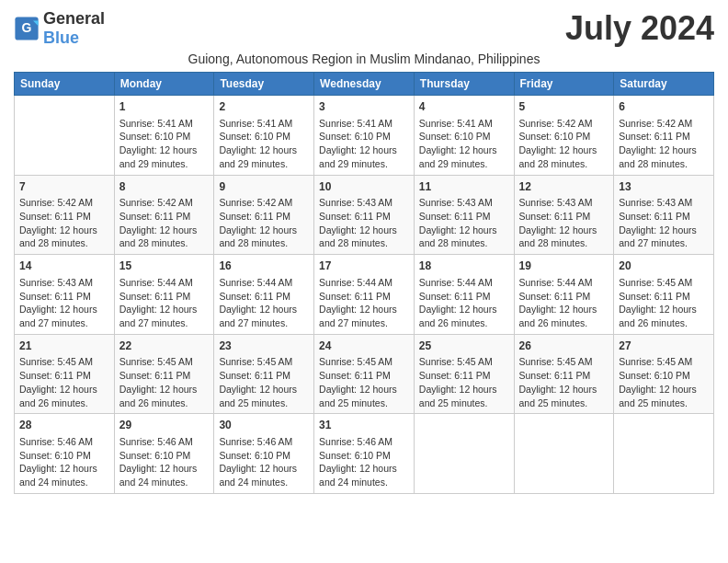  What do you see at coordinates (64, 267) in the screenshot?
I see `day-number: 14` at bounding box center [64, 267].